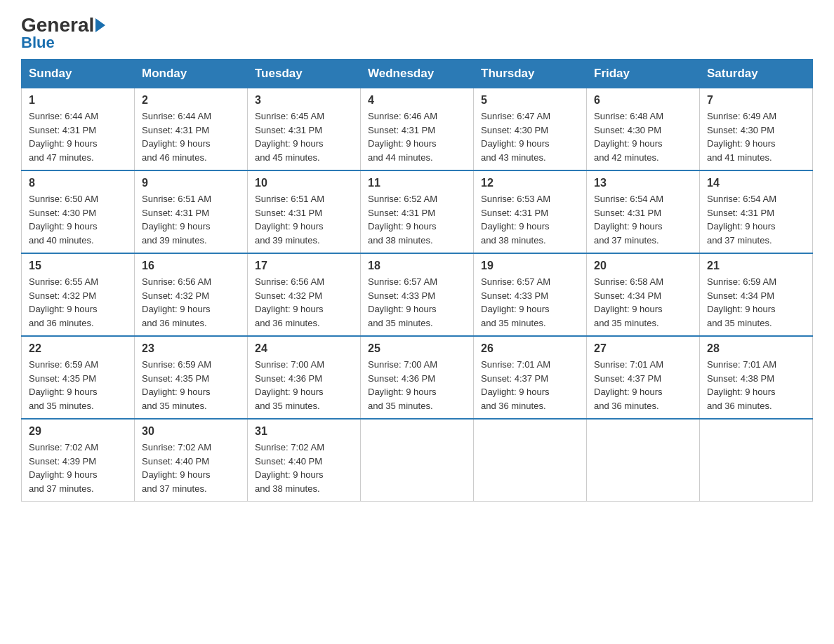  What do you see at coordinates (417, 349) in the screenshot?
I see `day-number: 25` at bounding box center [417, 349].